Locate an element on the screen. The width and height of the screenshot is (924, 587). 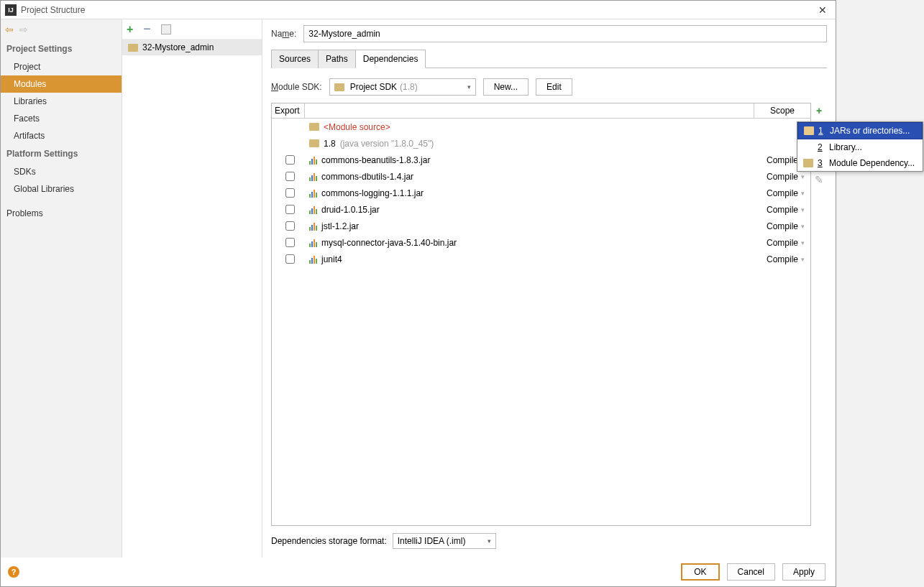
dep-module-source: <Module source> is located at coordinates (541, 126).